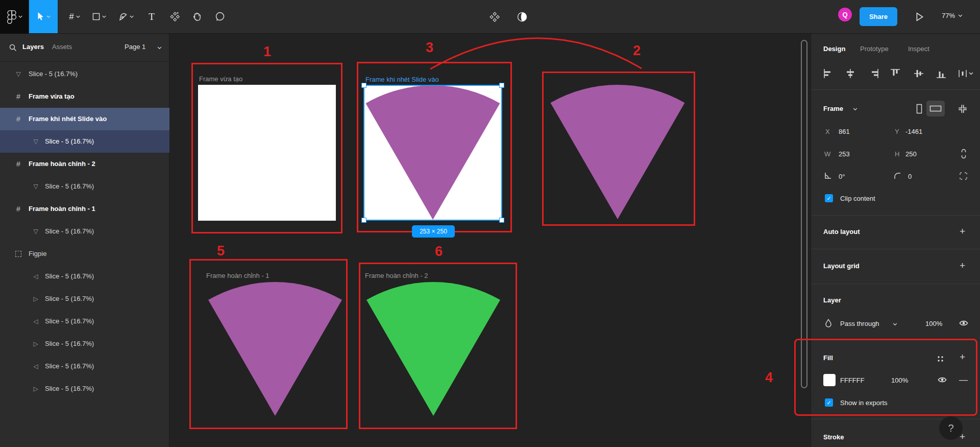  I want to click on tab-prototype: Prototype, so click(874, 49).